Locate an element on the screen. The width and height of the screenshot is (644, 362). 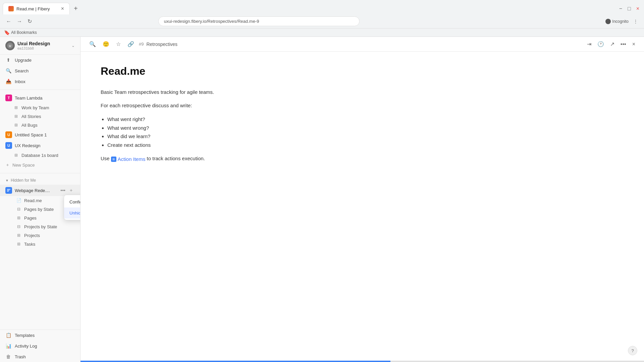
para-3-suffix: to track actions execution. is located at coordinates (176, 158).